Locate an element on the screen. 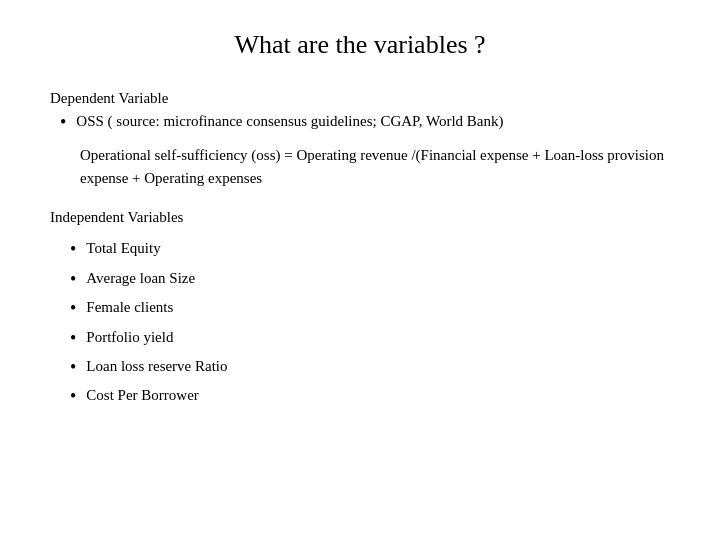  independent-bullet-item: •Cost Per Borrower is located at coordinates (365, 396).